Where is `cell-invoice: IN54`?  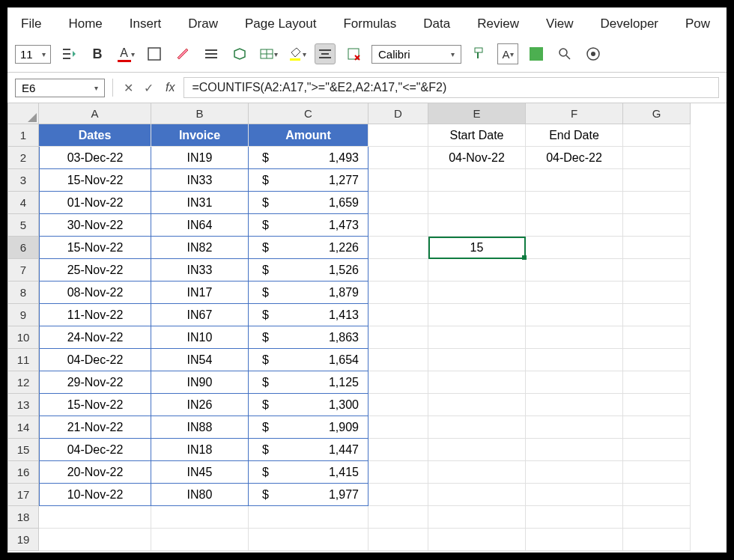 cell-invoice: IN54 is located at coordinates (200, 360).